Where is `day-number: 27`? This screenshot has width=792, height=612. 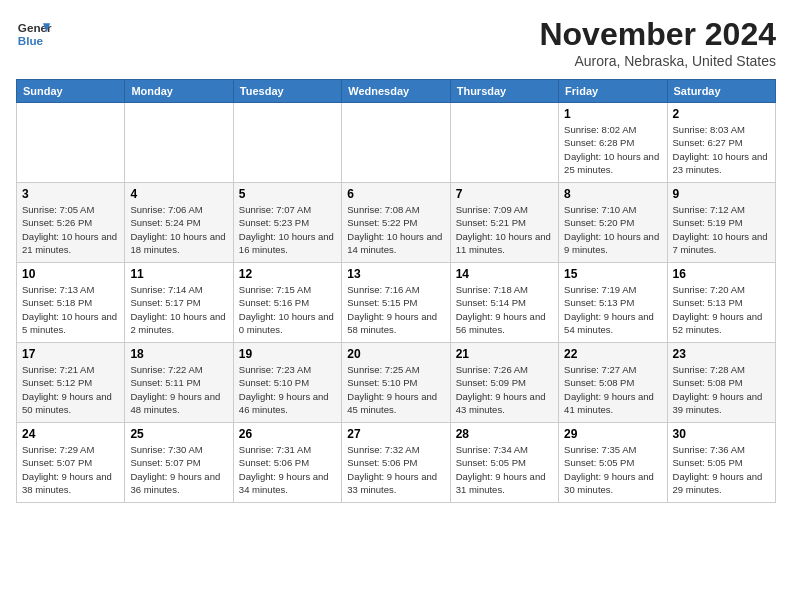
day-number: 27 is located at coordinates (396, 434).